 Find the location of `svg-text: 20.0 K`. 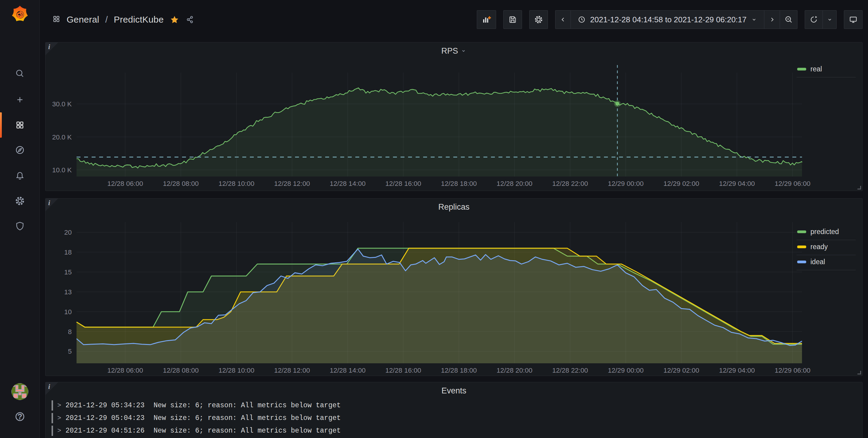

svg-text: 20.0 K is located at coordinates (62, 137).